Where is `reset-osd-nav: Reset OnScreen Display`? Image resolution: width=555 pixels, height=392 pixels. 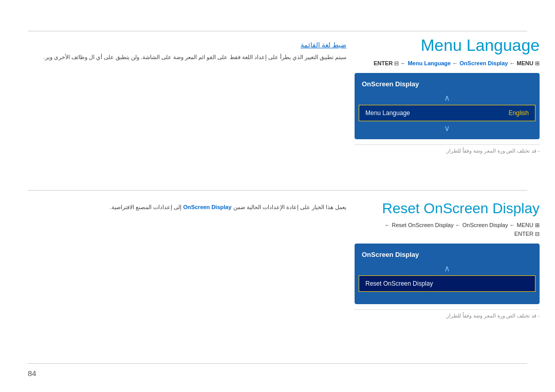
reset-osd-nav: Reset OnScreen Display is located at coordinates (422, 225).